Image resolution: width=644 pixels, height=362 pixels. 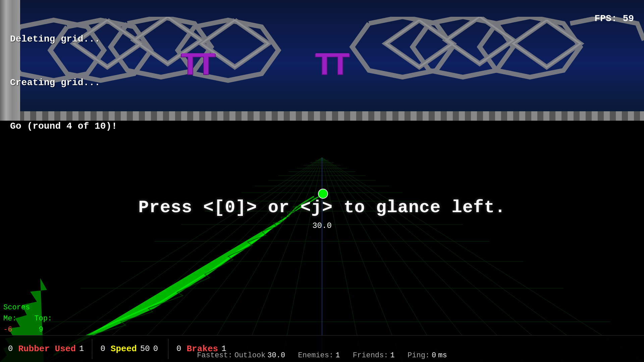 What do you see at coordinates (28, 308) in the screenshot?
I see `scores-title: Scores` at bounding box center [28, 308].